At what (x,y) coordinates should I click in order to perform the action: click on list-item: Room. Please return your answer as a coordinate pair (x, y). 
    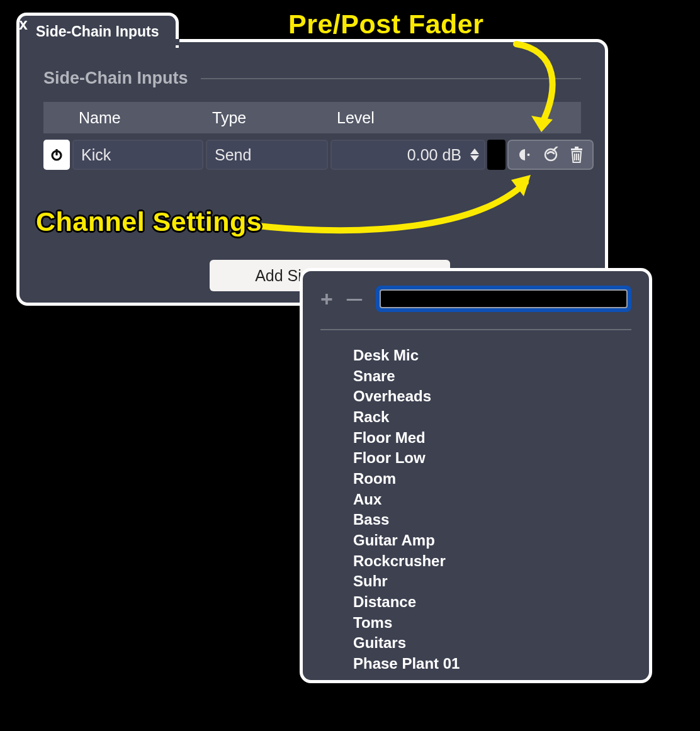
    Looking at the image, I should click on (492, 479).